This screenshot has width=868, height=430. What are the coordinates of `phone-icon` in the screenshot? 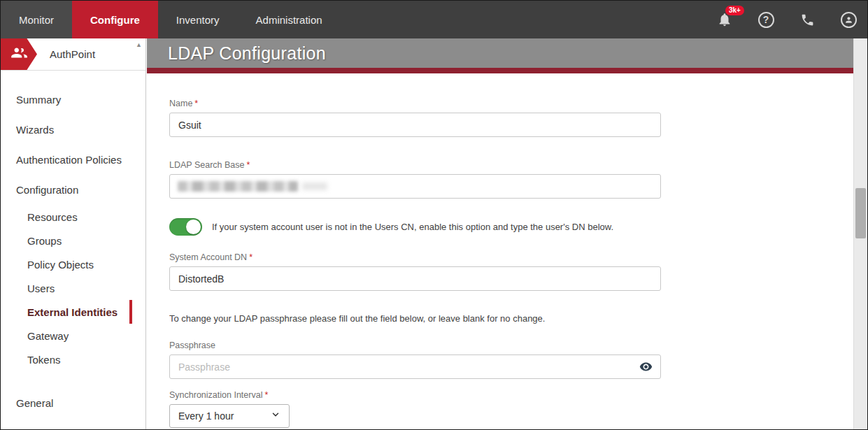 It's located at (807, 20).